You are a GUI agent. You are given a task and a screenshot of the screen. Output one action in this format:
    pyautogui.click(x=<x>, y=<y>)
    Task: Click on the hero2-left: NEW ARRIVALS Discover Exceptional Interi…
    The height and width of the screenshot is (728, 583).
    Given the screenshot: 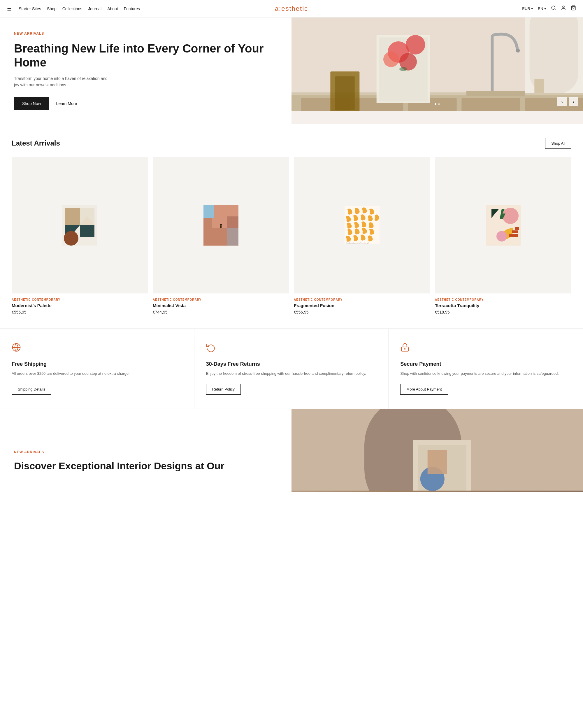 What is the action you would take?
    pyautogui.click(x=146, y=450)
    